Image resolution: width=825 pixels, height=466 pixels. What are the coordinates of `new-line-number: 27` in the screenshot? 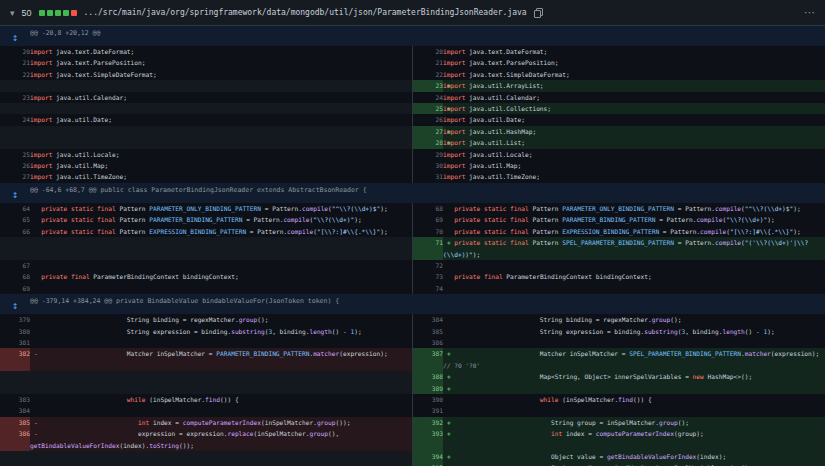 It's located at (428, 132).